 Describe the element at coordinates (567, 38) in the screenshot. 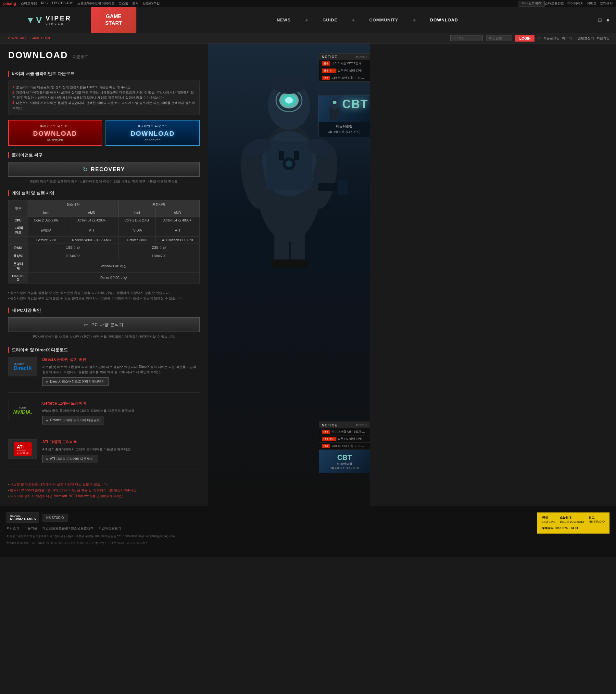

I see `find-id-link: 아이디` at that location.